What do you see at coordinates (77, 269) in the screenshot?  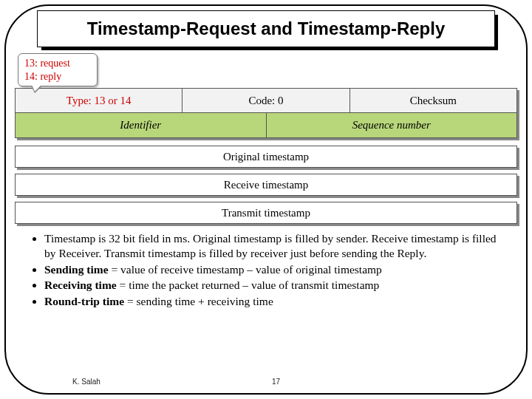 I see `bullet-2-lead: Sending time` at bounding box center [77, 269].